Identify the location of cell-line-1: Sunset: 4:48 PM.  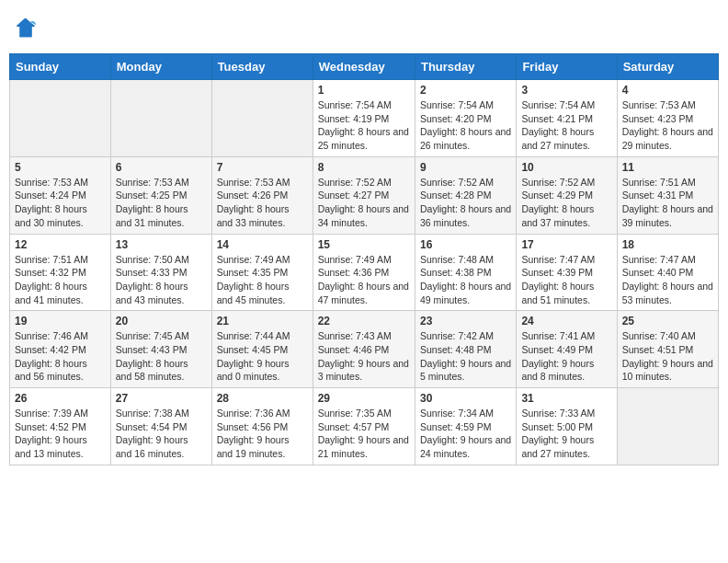
(456, 350).